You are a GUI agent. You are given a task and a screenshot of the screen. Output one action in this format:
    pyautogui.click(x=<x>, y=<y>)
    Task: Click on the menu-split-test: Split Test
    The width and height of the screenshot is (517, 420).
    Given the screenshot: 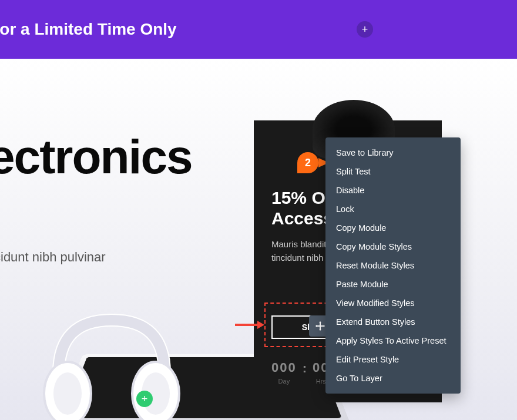 What is the action you would take?
    pyautogui.click(x=393, y=172)
    